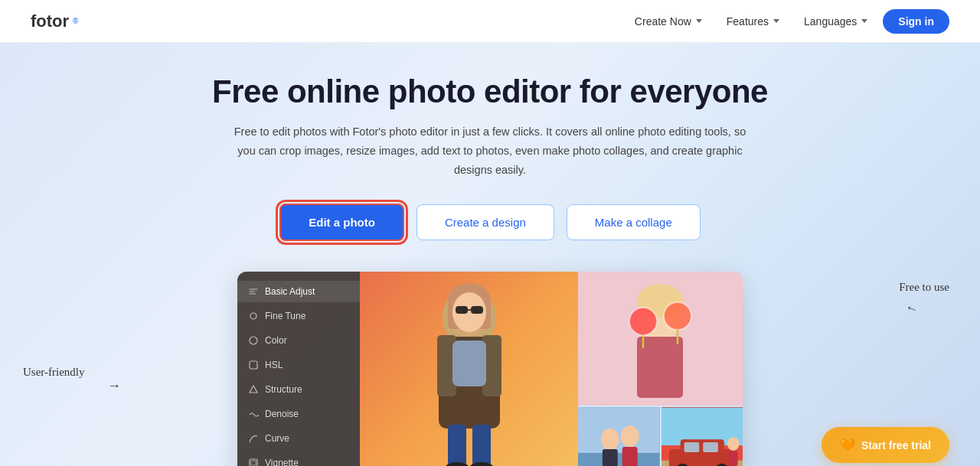  What do you see at coordinates (490, 222) in the screenshot?
I see `hero-buttons: Edit a photo Create a design Make a coll…` at bounding box center [490, 222].